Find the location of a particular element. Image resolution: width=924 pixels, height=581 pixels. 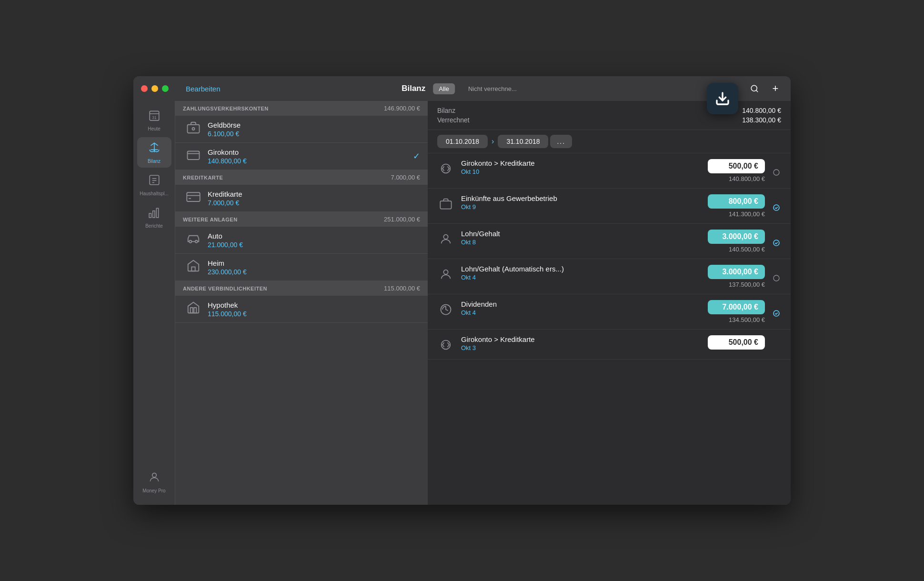

account-hypothek: Hypothek 115.000,00 € is located at coordinates (301, 310).